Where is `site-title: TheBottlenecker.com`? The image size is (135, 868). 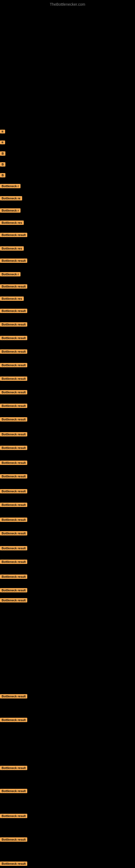 site-title: TheBottlenecker.com is located at coordinates (68, 4).